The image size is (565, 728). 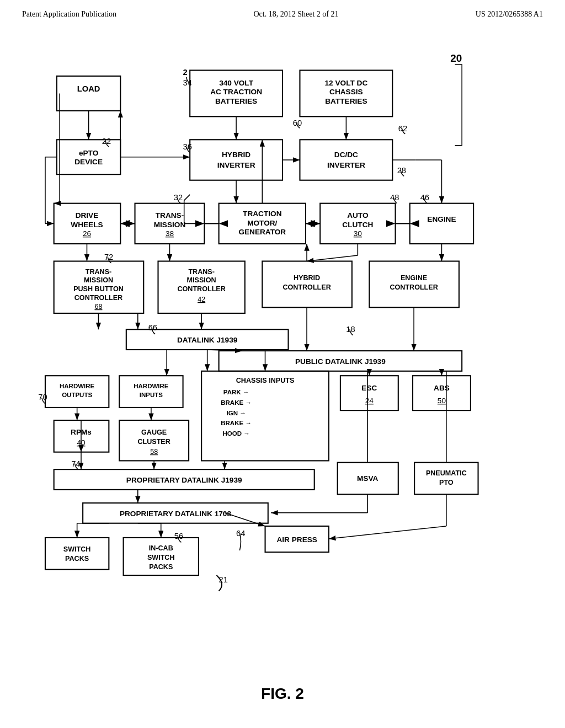 What do you see at coordinates (98, 289) in the screenshot?
I see `svg-text: PUSH BUTTON` at bounding box center [98, 289].